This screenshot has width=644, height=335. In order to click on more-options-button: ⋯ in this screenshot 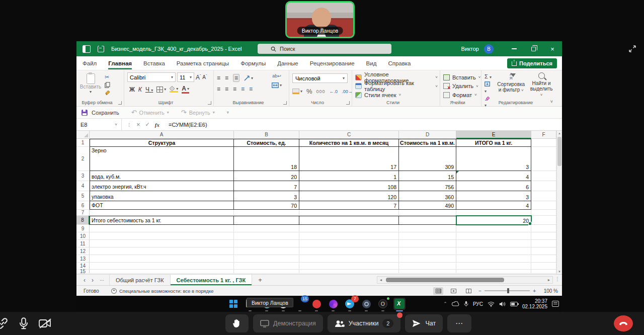, I will do `click(459, 323)`.